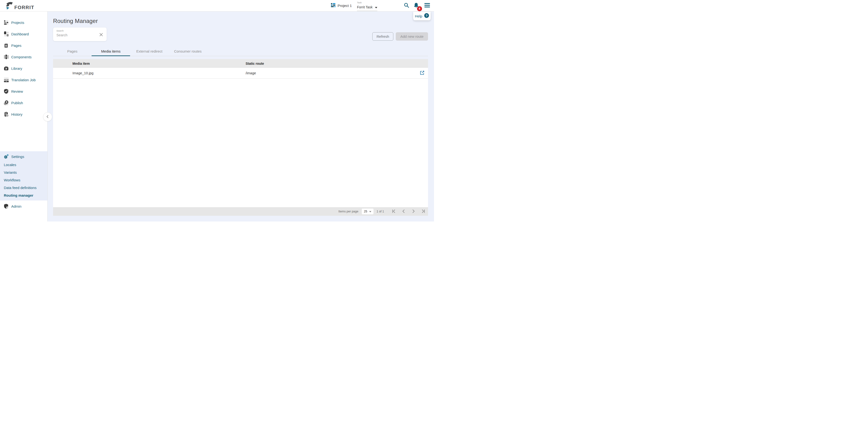  I want to click on admin-shield-icon, so click(6, 206).